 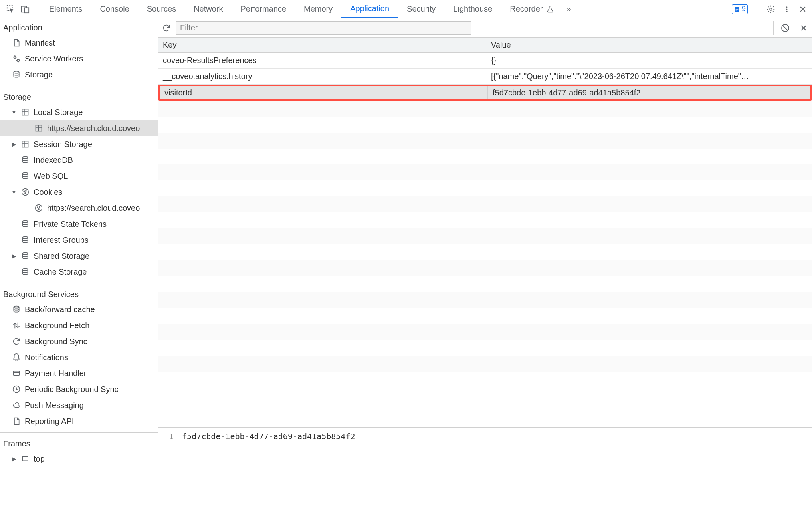 What do you see at coordinates (421, 9) in the screenshot?
I see `tab-security: Security` at bounding box center [421, 9].